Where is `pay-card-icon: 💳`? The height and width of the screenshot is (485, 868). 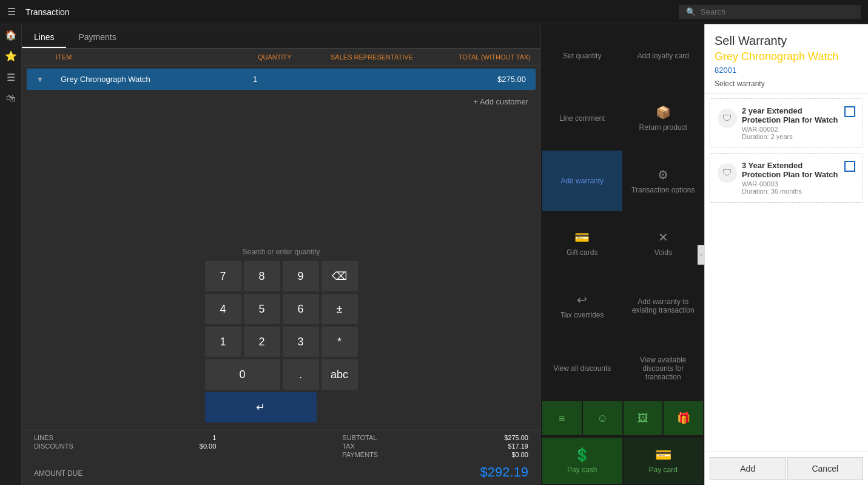 pay-card-icon: 💳 is located at coordinates (664, 455).